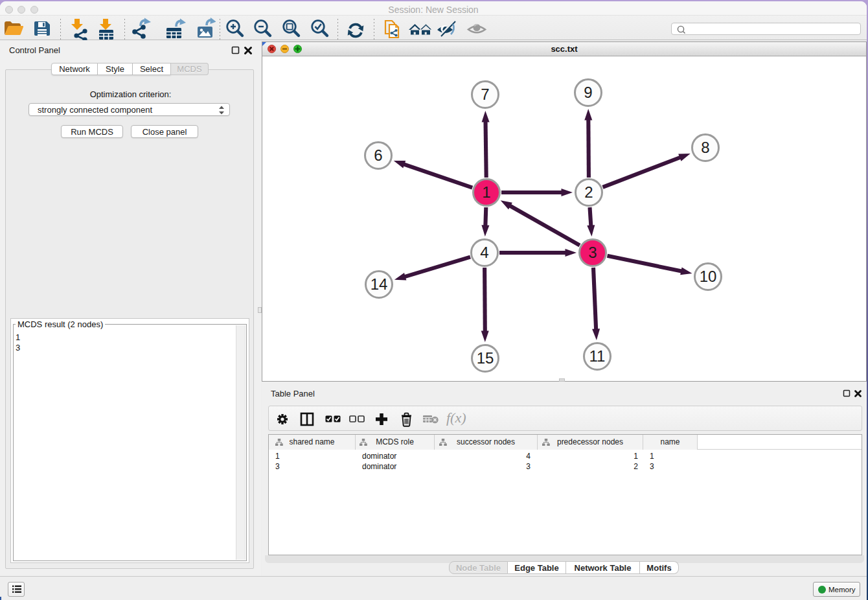 The width and height of the screenshot is (868, 600). What do you see at coordinates (485, 253) in the screenshot?
I see `svg-text: 4` at bounding box center [485, 253].